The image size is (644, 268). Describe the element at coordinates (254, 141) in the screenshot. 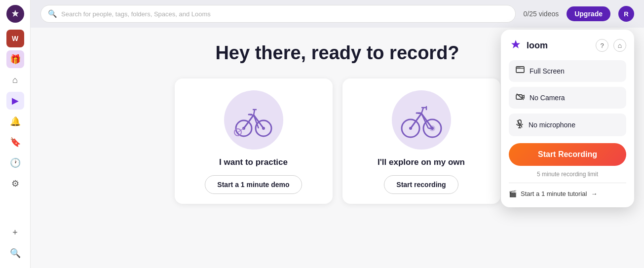

I see `card-practice: I want to practice Start a 1 minute demo` at that location.